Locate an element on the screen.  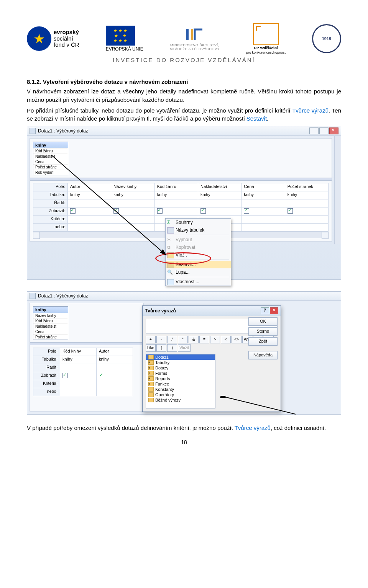
napoveda-button: Nápověda is located at coordinates (263, 355).